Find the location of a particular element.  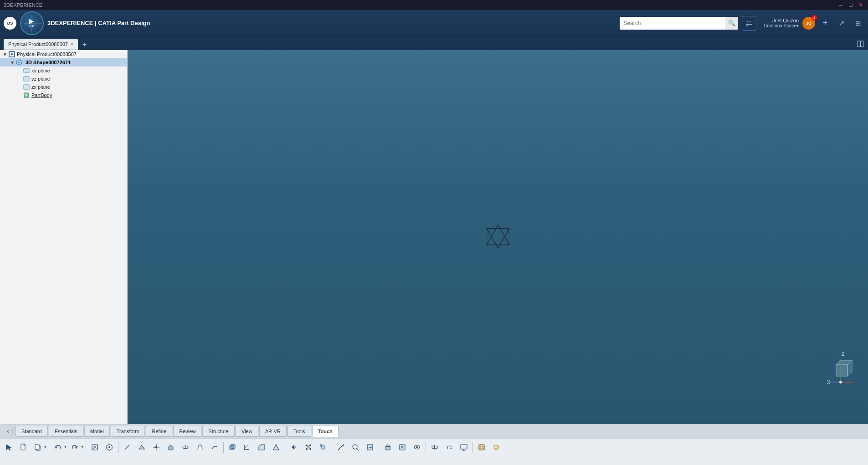

panel-expand-button: ◫ is located at coordinates (860, 43).